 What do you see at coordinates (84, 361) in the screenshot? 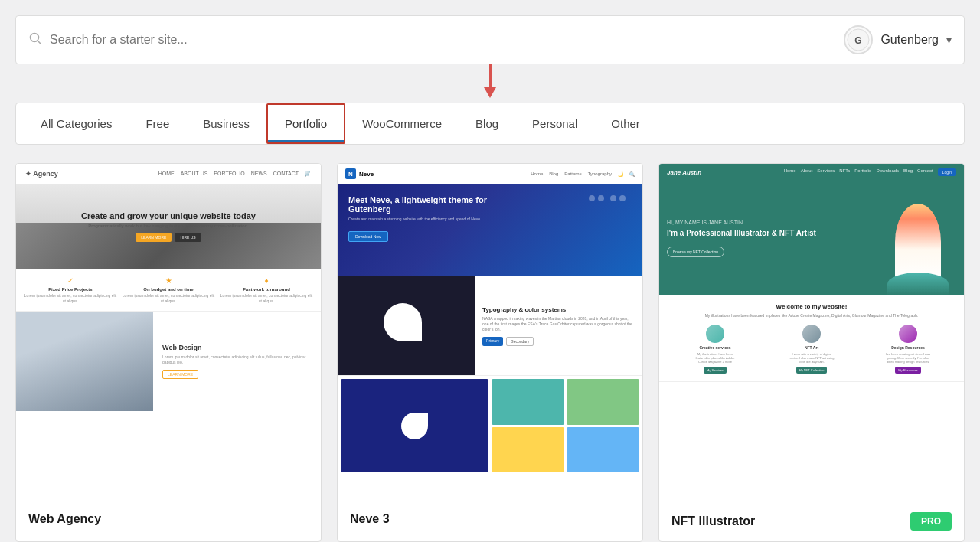
I see `agency-section2-image` at bounding box center [84, 361].